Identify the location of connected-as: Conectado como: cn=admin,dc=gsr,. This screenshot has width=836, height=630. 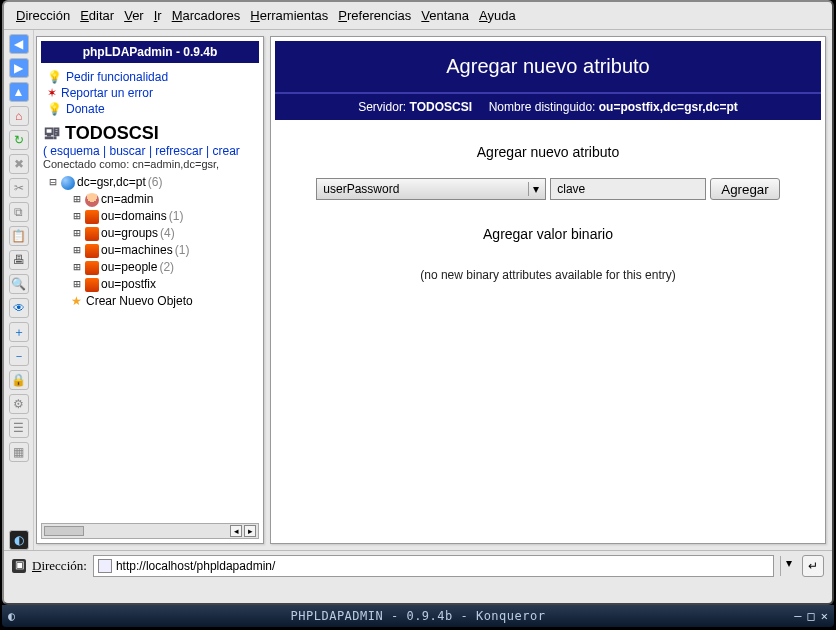
(150, 164).